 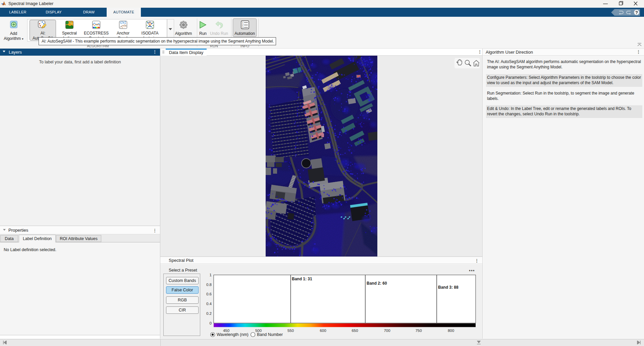 What do you see at coordinates (355, 331) in the screenshot?
I see `svg-text: 650` at bounding box center [355, 331].